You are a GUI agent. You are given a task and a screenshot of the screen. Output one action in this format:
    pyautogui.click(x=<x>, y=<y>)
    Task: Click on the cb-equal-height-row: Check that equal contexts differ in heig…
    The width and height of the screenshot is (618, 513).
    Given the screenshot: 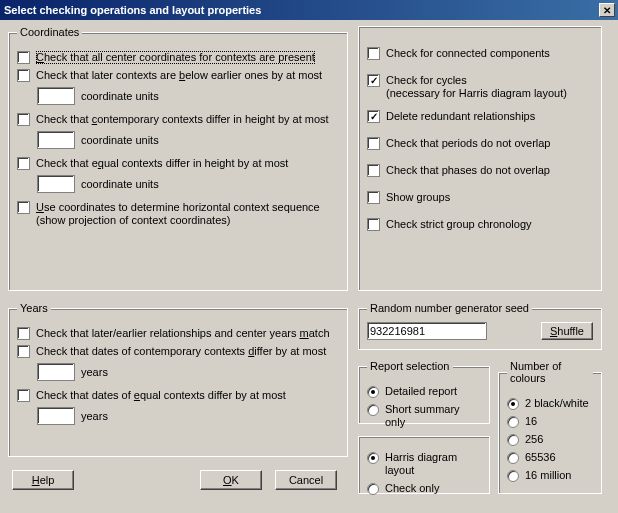 What is the action you would take?
    pyautogui.click(x=178, y=164)
    